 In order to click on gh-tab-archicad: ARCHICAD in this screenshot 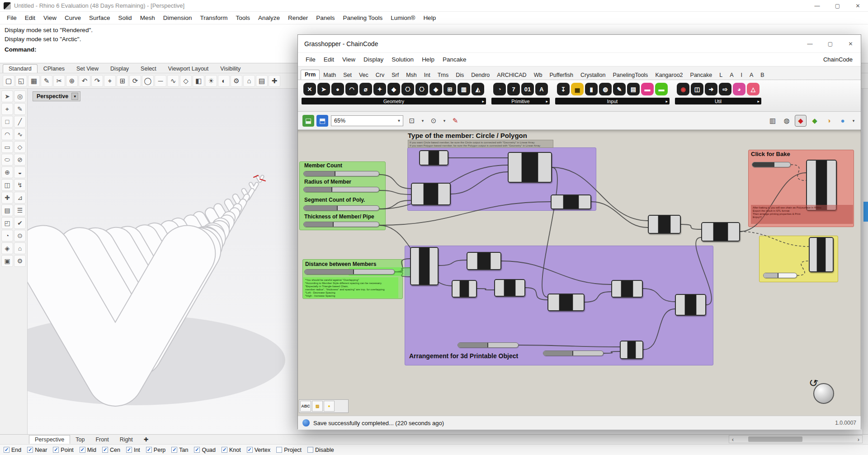, I will do `click(512, 75)`.